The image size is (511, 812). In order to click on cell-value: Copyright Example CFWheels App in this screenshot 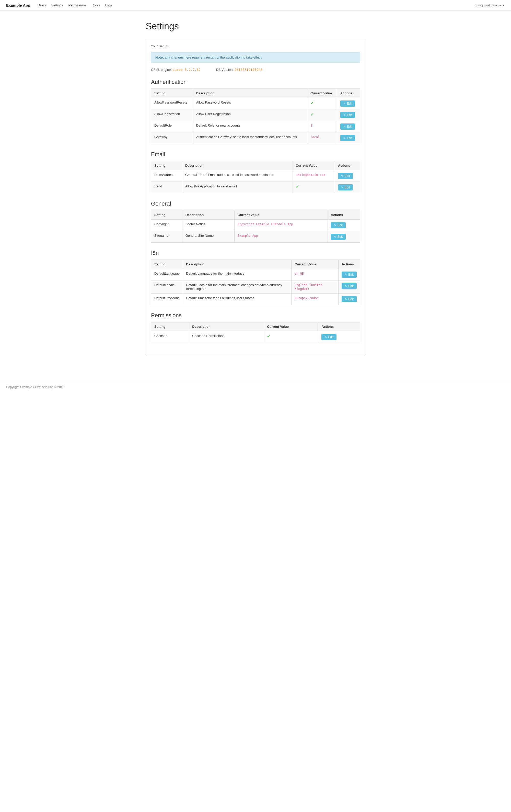, I will do `click(281, 225)`.